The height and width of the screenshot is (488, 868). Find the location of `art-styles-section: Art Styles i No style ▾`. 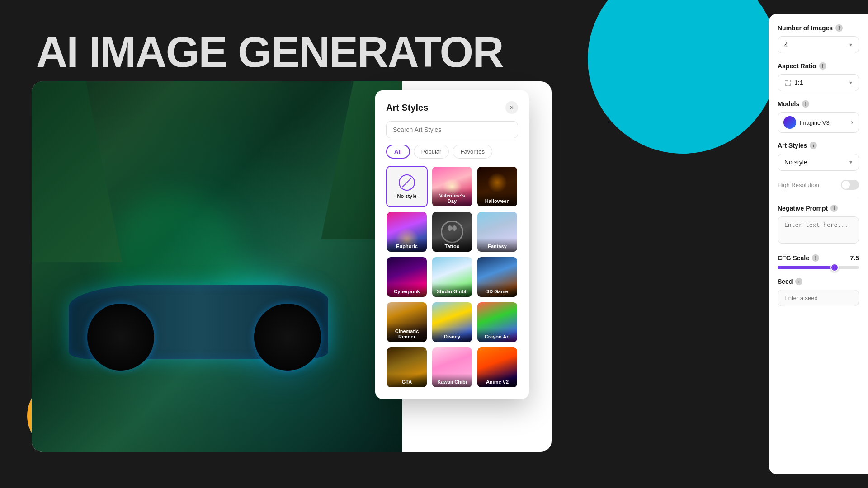

art-styles-section: Art Styles i No style ▾ is located at coordinates (818, 156).